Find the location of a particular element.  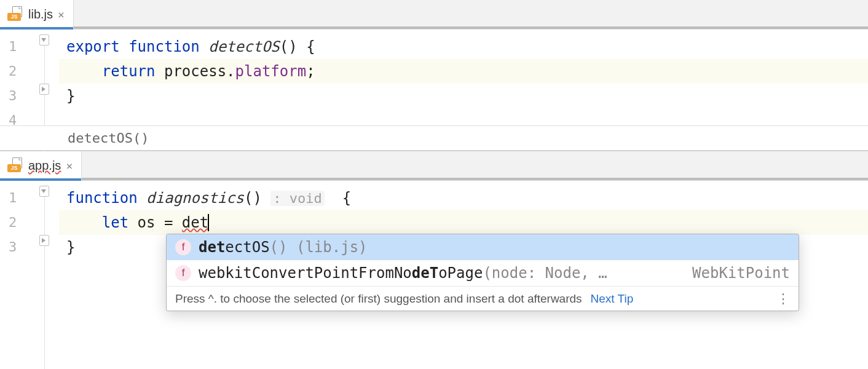

completion-tip: Press ^. to choose the selected (or firs… is located at coordinates (379, 299).